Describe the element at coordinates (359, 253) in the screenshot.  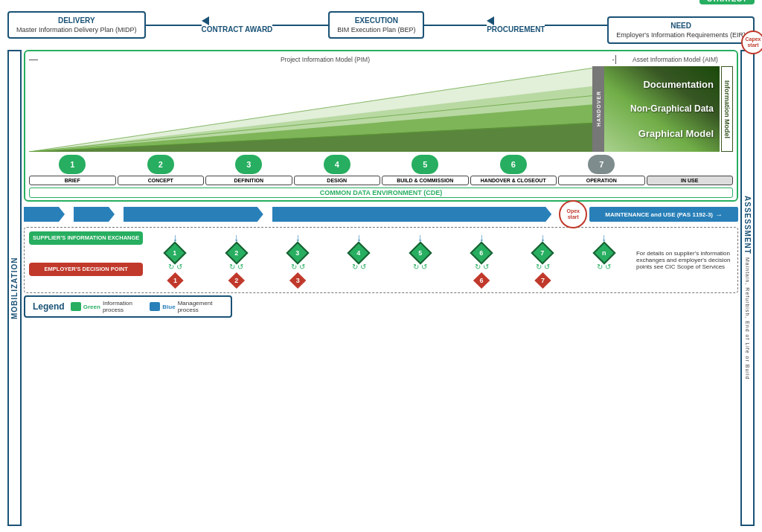
I see `dia-green-num-4: 4` at that location.